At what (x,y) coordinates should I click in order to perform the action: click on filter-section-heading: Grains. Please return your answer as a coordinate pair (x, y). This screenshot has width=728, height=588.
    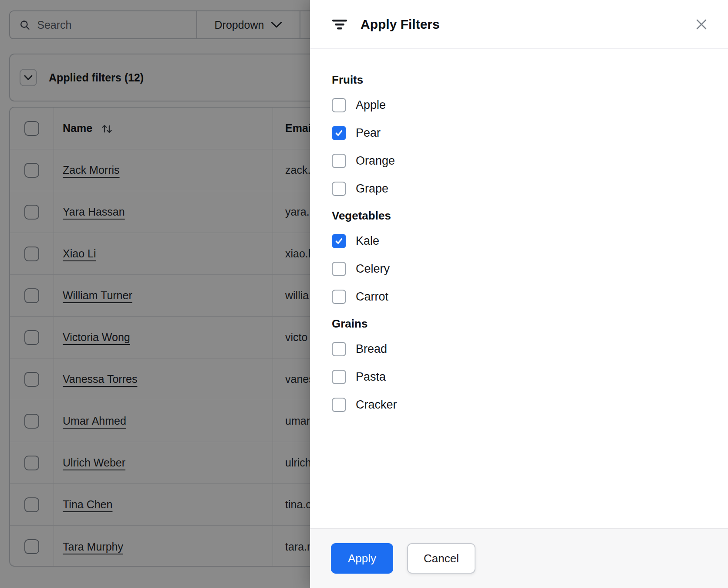
    Looking at the image, I should click on (519, 324).